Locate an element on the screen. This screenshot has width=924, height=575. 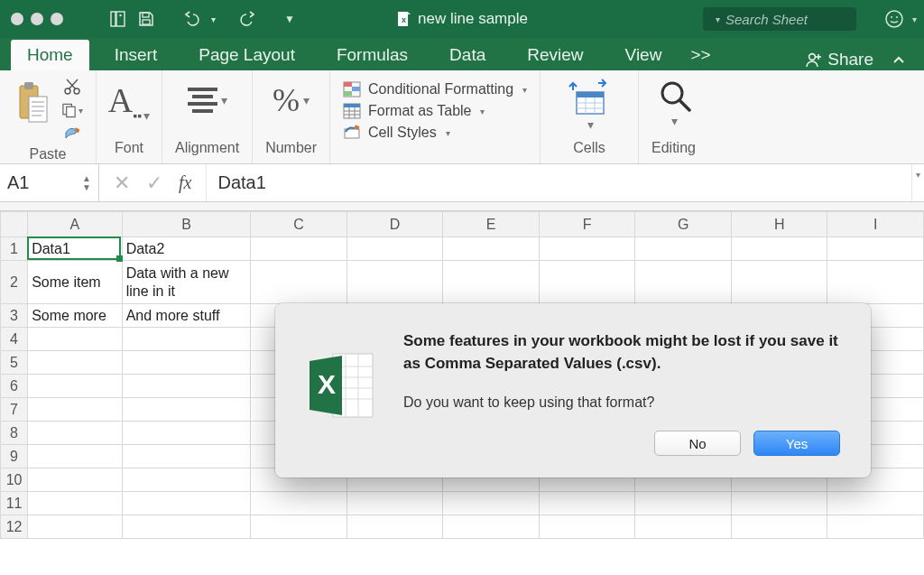
cell-B5 is located at coordinates (186, 363).